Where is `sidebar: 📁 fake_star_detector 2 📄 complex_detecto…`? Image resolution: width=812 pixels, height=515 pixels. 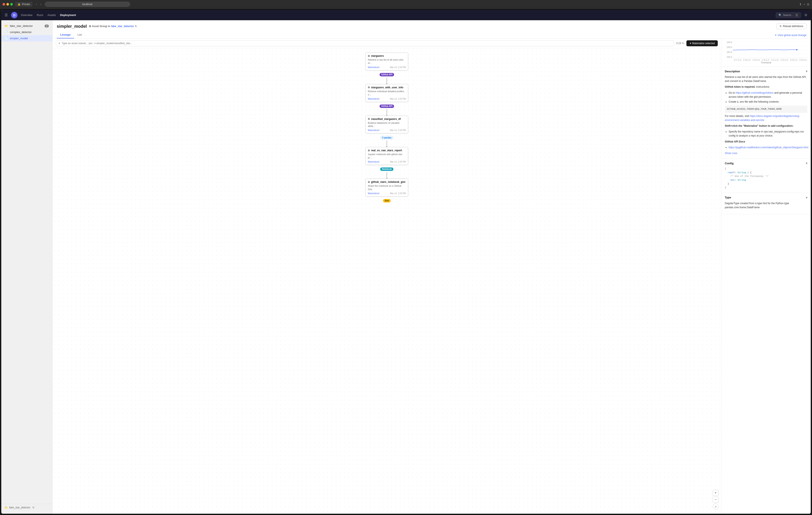
sidebar: 📁 fake_star_detector 2 📄 complex_detecto… is located at coordinates (27, 267).